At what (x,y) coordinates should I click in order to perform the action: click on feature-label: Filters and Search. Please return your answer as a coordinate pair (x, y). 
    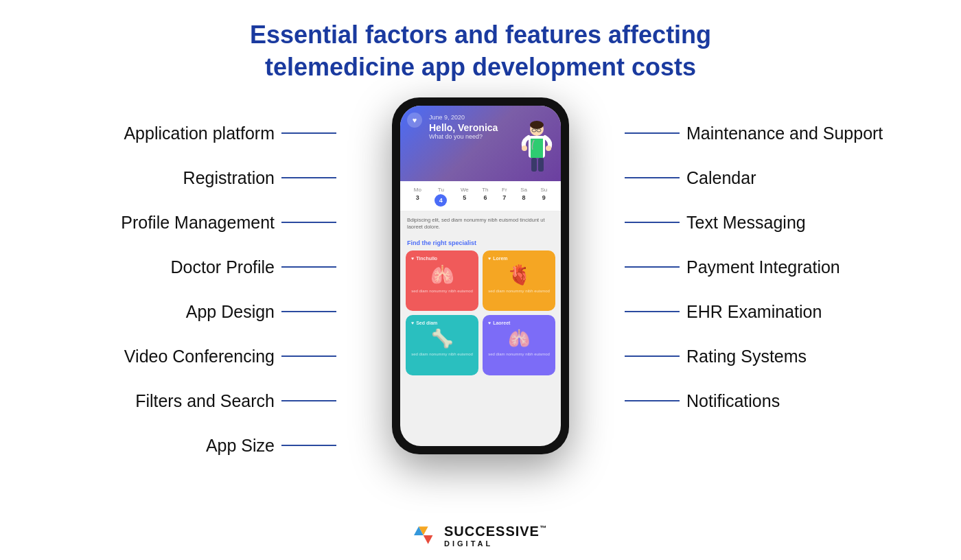
    Looking at the image, I should click on (205, 401).